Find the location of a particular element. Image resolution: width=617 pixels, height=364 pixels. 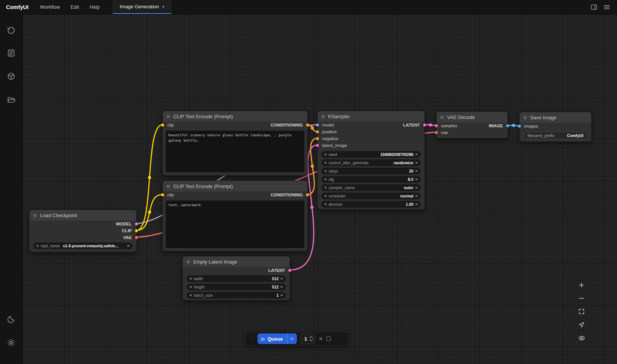

node-load-checkpoint: Load Checkpoint MODEL CLIP VAE ◀ ckpt_na… is located at coordinates (83, 231).